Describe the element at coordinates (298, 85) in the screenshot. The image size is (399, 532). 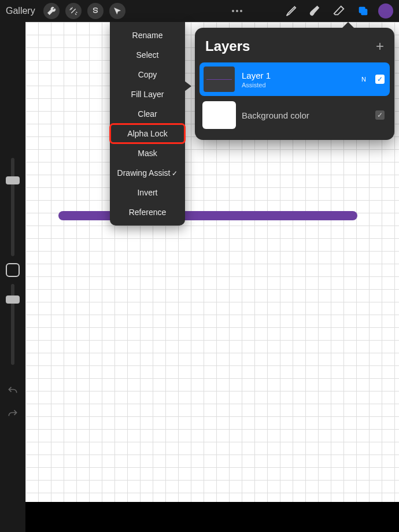
I see `layer-subtitle: Assisted` at that location.